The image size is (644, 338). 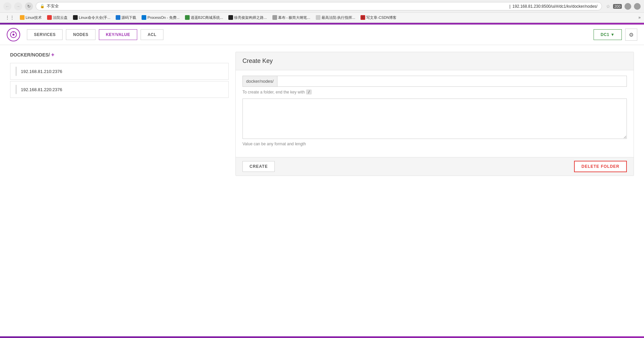 What do you see at coordinates (434, 119) in the screenshot?
I see `value-textarea` at bounding box center [434, 119].